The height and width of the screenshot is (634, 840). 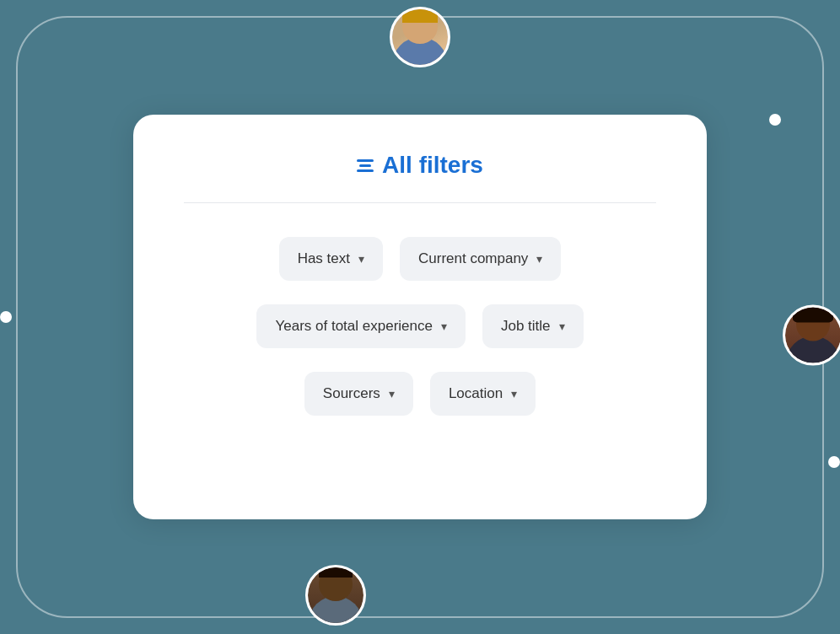 I want to click on job-title-chevron: ▾, so click(x=562, y=326).